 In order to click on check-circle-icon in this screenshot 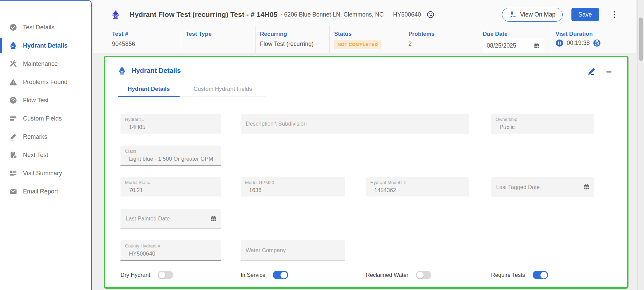, I will do `click(13, 27)`.